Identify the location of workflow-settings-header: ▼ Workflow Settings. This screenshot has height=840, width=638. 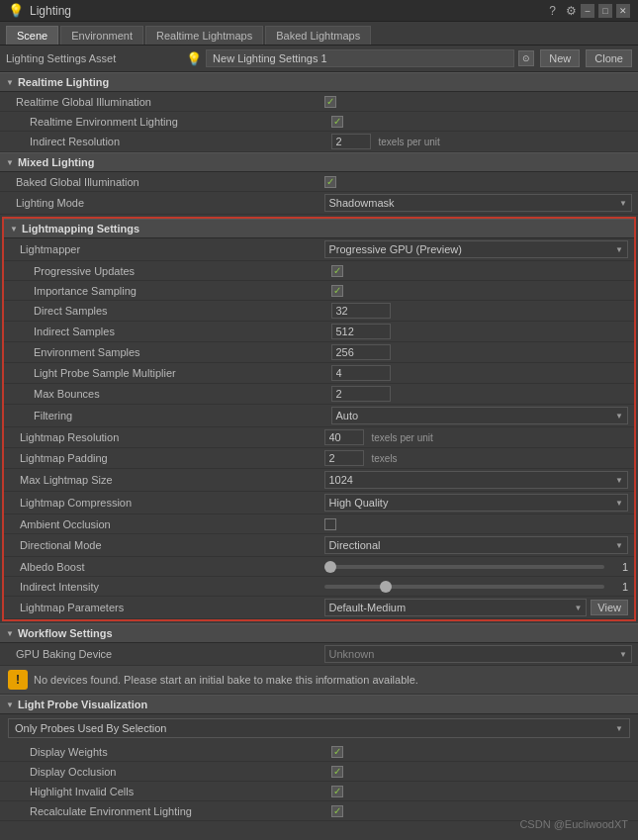
(319, 633).